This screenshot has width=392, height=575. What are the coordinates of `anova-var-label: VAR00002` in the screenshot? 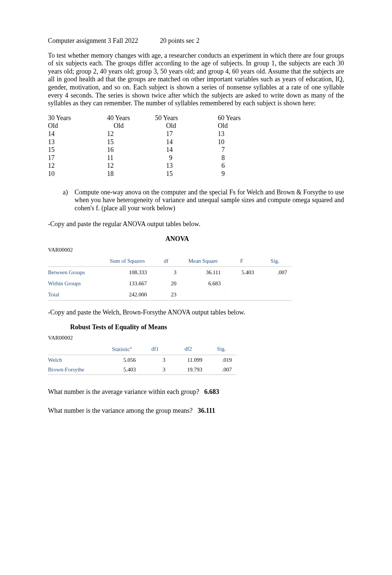 It's located at (196, 250).